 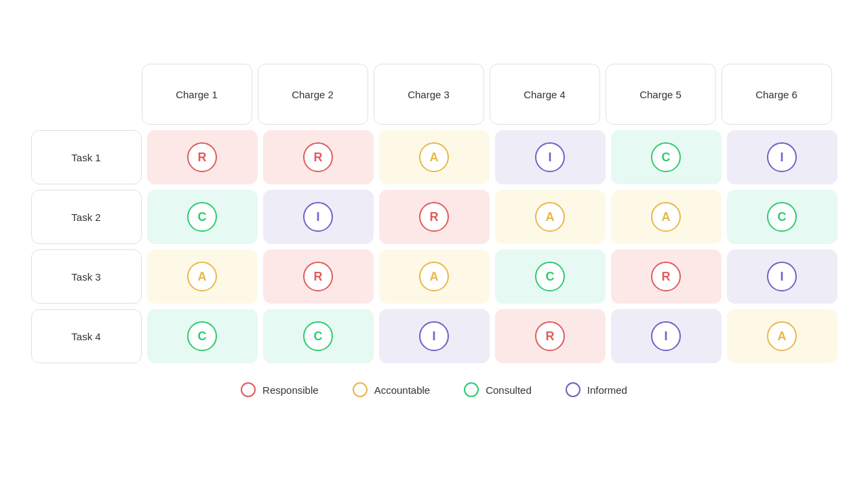 What do you see at coordinates (248, 390) in the screenshot?
I see `legend-circle-r` at bounding box center [248, 390].